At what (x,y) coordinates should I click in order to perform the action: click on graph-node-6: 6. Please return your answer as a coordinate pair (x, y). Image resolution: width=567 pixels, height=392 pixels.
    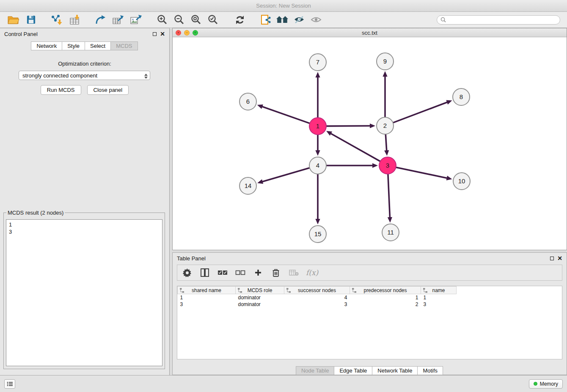
    Looking at the image, I should click on (248, 102).